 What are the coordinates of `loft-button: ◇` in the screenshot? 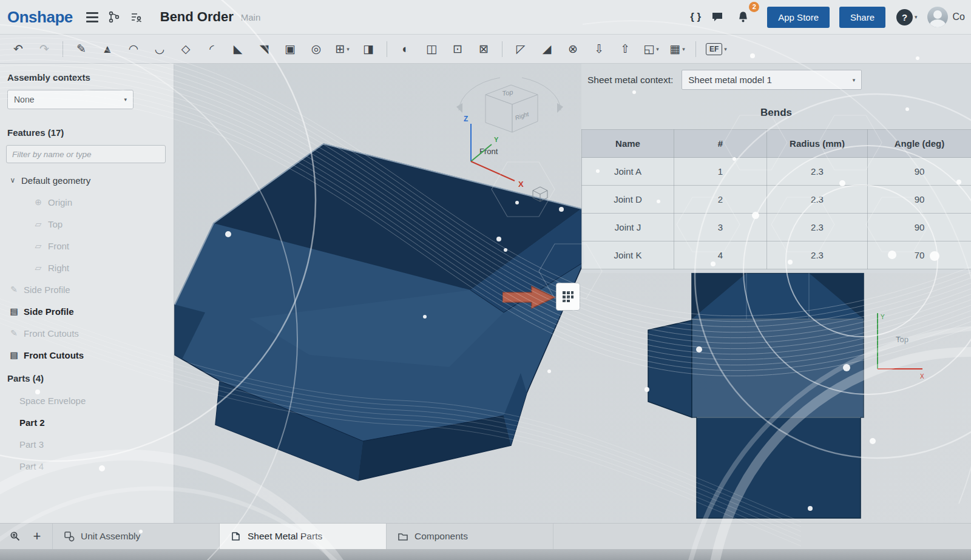 It's located at (186, 49).